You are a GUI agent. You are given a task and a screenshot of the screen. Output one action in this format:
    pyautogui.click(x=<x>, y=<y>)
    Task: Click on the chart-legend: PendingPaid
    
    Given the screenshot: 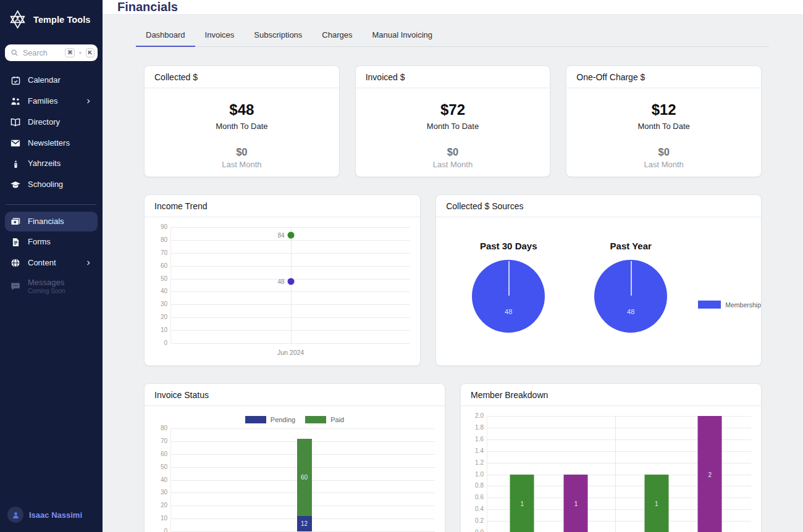 What is the action you would take?
    pyautogui.click(x=295, y=420)
    